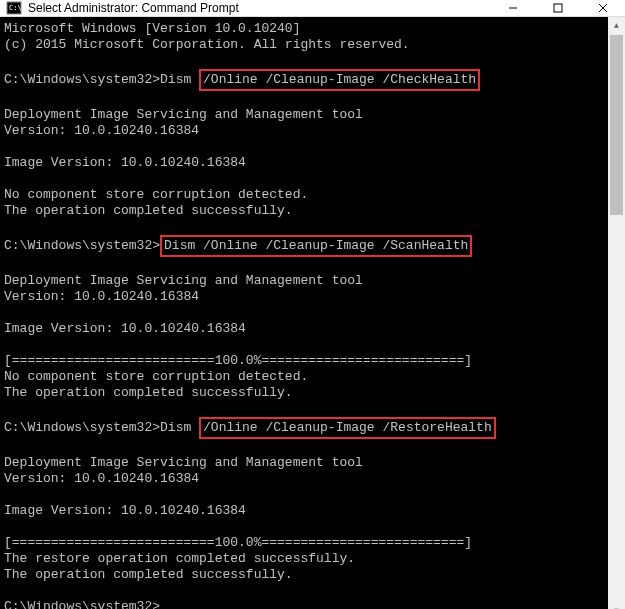 The width and height of the screenshot is (625, 609). I want to click on highlighted-command-restorehealth: /Online /Cleanup-Image /RestoreHealth, so click(348, 428).